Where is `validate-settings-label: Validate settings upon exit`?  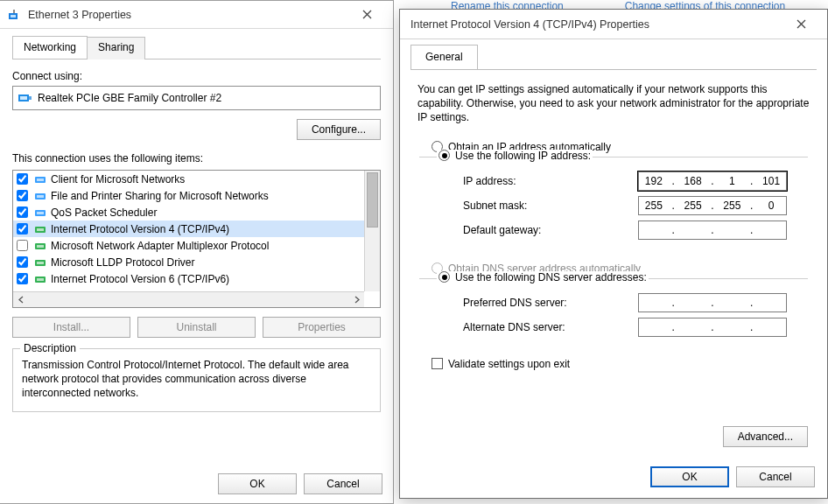
validate-settings-label: Validate settings upon exit is located at coordinates (509, 364).